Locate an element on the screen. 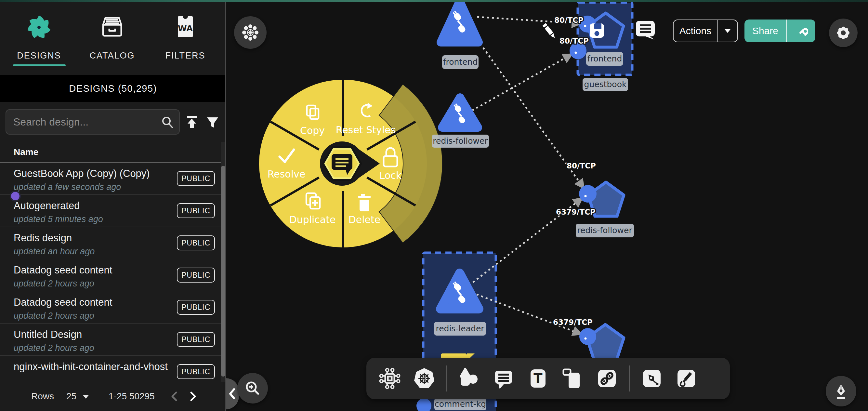 Image resolution: width=868 pixels, height=411 pixels. chevron-left-icon is located at coordinates (232, 394).